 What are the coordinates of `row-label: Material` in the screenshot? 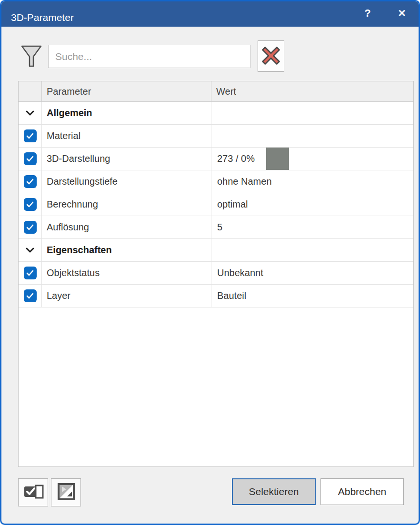 It's located at (127, 136).